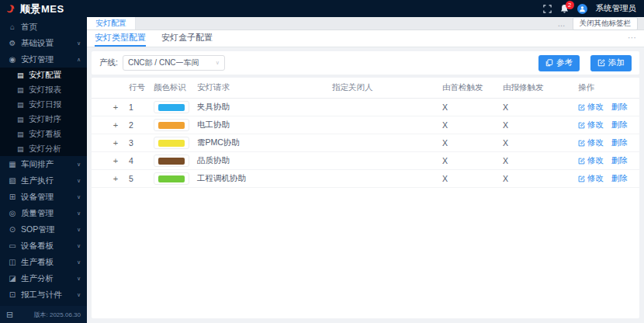  What do you see at coordinates (112, 23) in the screenshot?
I see `page-tab-andon-config: 安灯配置` at bounding box center [112, 23].